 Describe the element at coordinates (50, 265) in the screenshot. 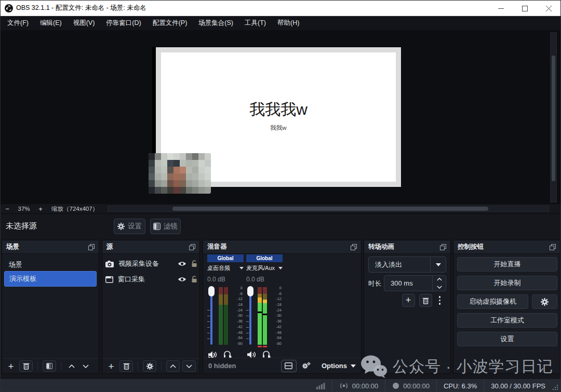

I see `scene-item: 场景` at that location.